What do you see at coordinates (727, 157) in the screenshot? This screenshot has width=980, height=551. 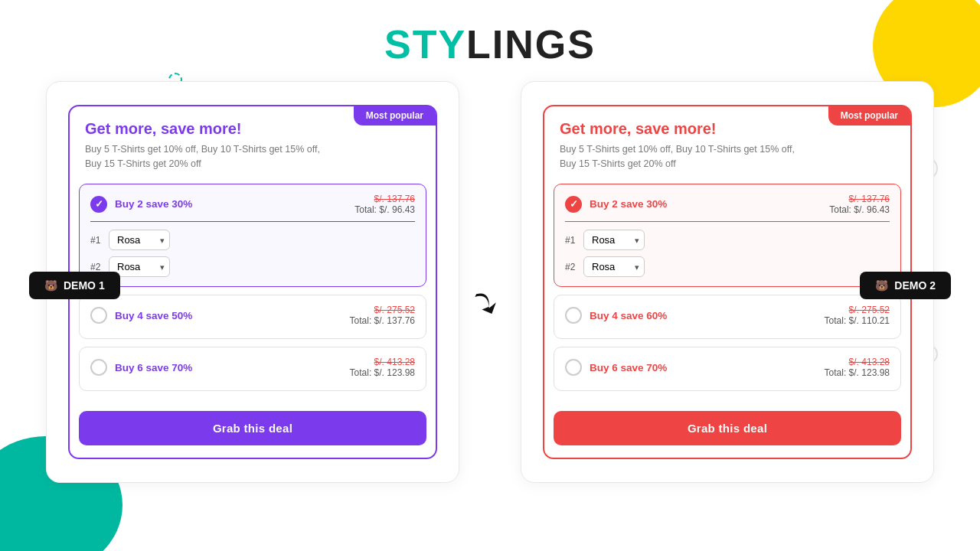 I see `card2-subtitle: Buy 5 T-Shirts get 10% off, Buy 10 T-Shi…` at bounding box center [727, 157].